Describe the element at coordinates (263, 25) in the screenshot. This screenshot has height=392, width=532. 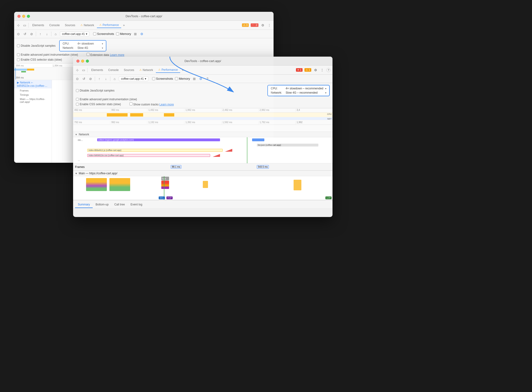
I see `settings-icon-back: ⚙` at that location.